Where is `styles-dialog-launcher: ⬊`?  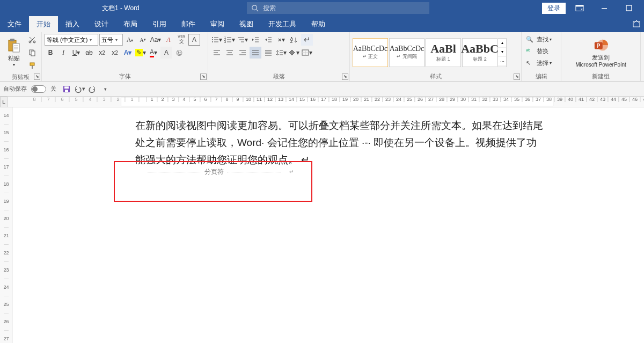 styles-dialog-launcher: ⬊ is located at coordinates (517, 77).